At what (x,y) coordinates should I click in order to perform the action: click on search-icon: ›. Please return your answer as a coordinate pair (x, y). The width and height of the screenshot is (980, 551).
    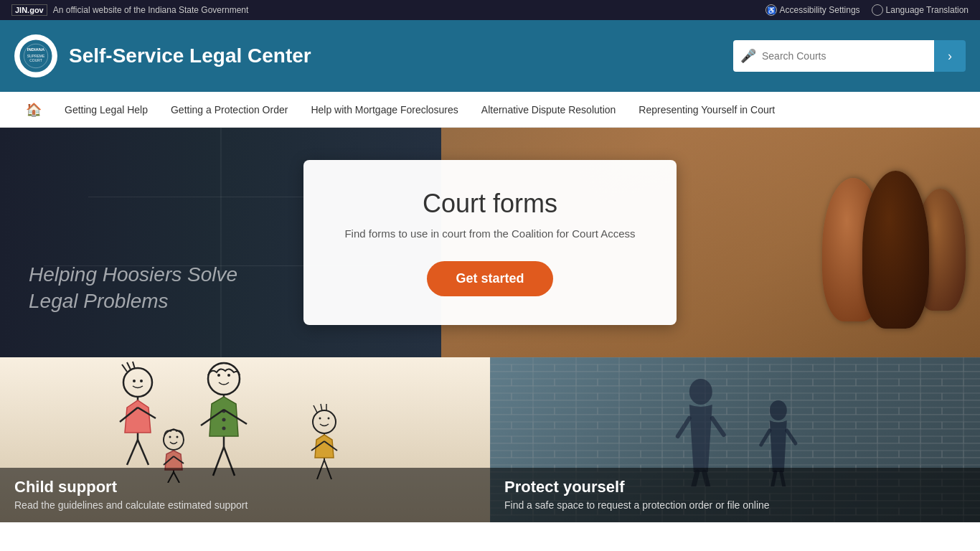
    Looking at the image, I should click on (950, 56).